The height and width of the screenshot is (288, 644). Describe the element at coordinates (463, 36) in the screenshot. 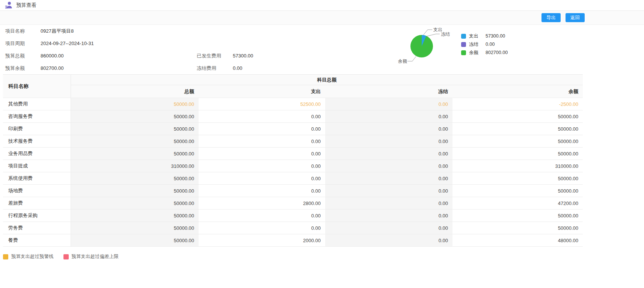

I see `legend-swatch-expense` at that location.